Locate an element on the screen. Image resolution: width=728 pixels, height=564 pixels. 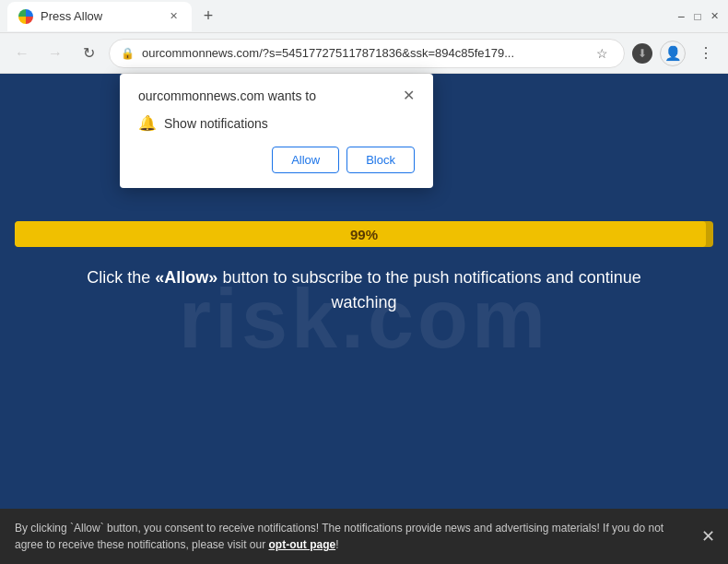
bottom-banner: By clicking `Allow` button, you consent … is located at coordinates (364, 536).